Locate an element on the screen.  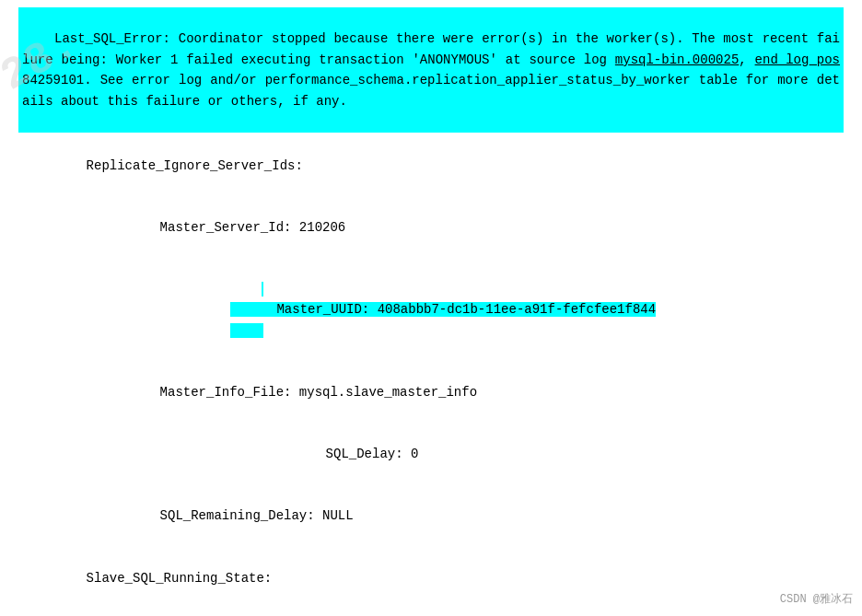
sql-remaining-delay-line: SQL_Remaining_Delay: NULL is located at coordinates (431, 516).